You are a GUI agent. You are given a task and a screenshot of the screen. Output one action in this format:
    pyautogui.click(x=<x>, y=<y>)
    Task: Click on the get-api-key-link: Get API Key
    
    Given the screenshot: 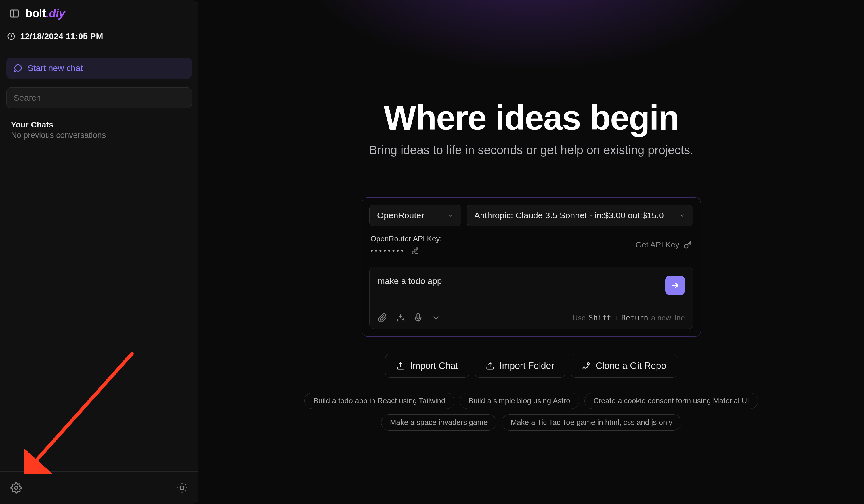 What is the action you would take?
    pyautogui.click(x=664, y=245)
    